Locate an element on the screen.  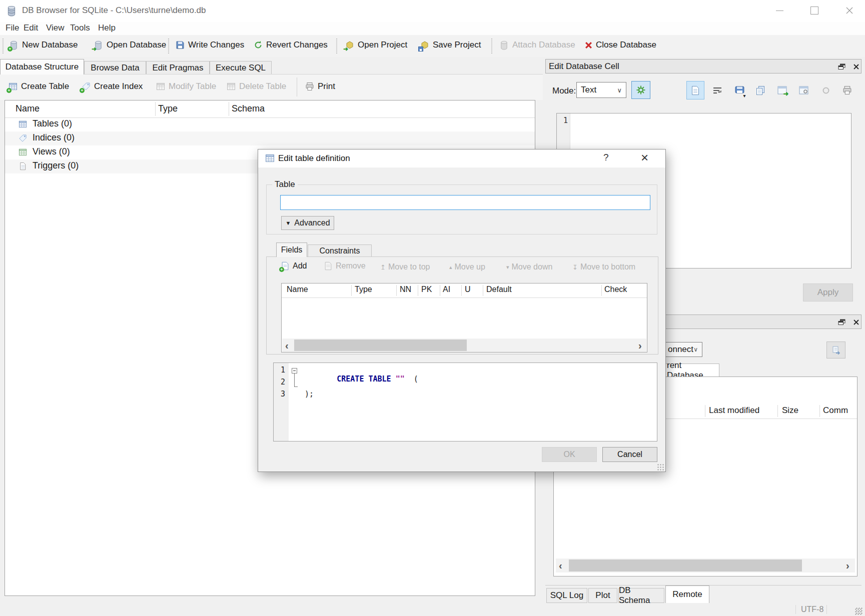
remove-field-button: Remove is located at coordinates (345, 266).